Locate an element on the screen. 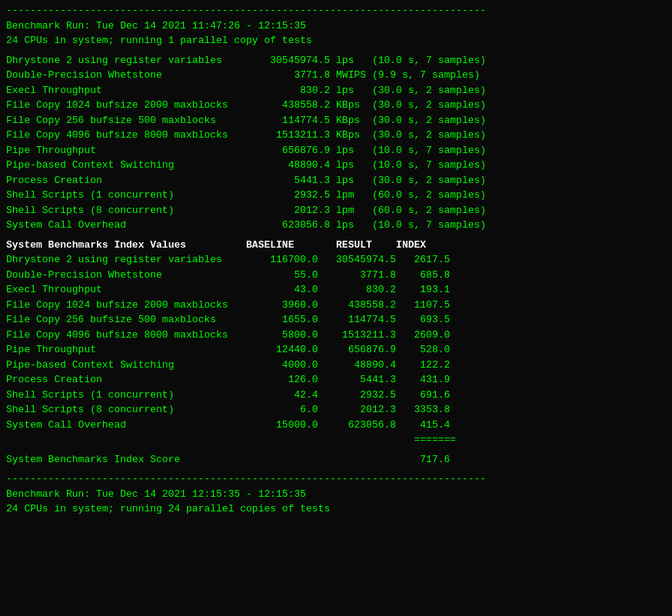 This screenshot has height=616, width=672. index-line: Pipe-based Context Switching 4000.0 4889… is located at coordinates (336, 365).